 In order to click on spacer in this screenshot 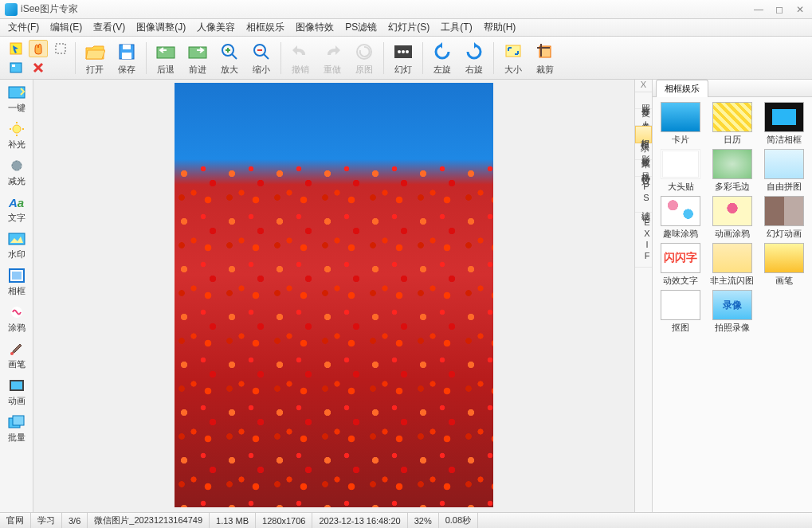, I will do `click(61, 68)`.